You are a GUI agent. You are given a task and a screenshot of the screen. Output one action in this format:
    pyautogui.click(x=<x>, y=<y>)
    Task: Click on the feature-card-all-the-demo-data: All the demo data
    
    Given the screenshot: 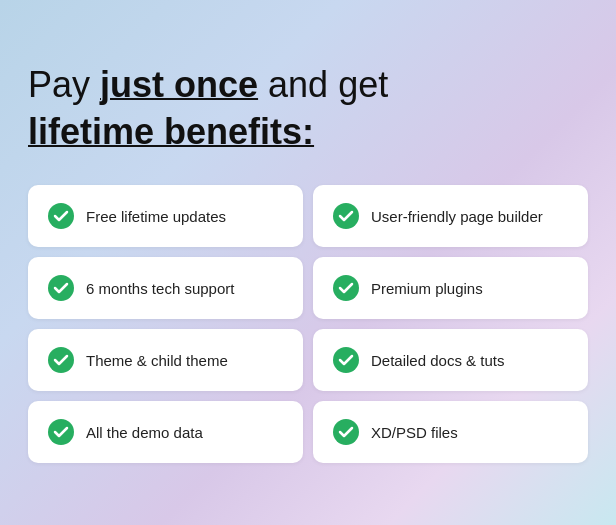 What is the action you would take?
    pyautogui.click(x=166, y=432)
    